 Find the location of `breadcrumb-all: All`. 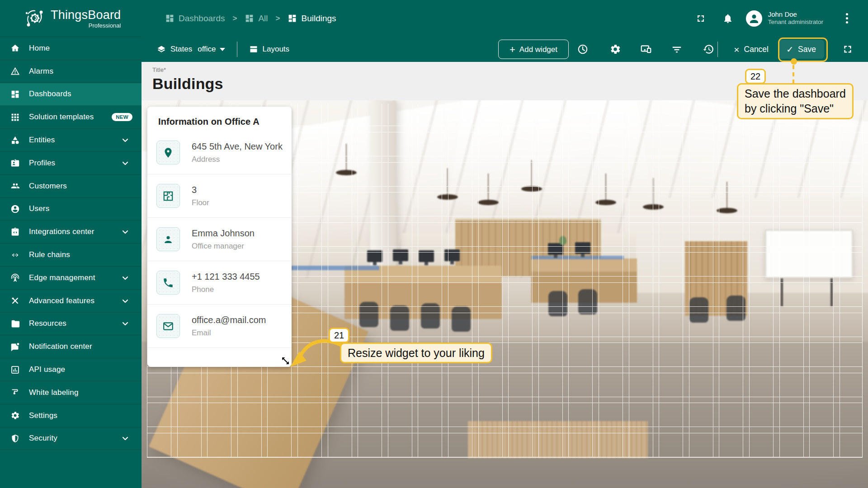

breadcrumb-all: All is located at coordinates (256, 19).